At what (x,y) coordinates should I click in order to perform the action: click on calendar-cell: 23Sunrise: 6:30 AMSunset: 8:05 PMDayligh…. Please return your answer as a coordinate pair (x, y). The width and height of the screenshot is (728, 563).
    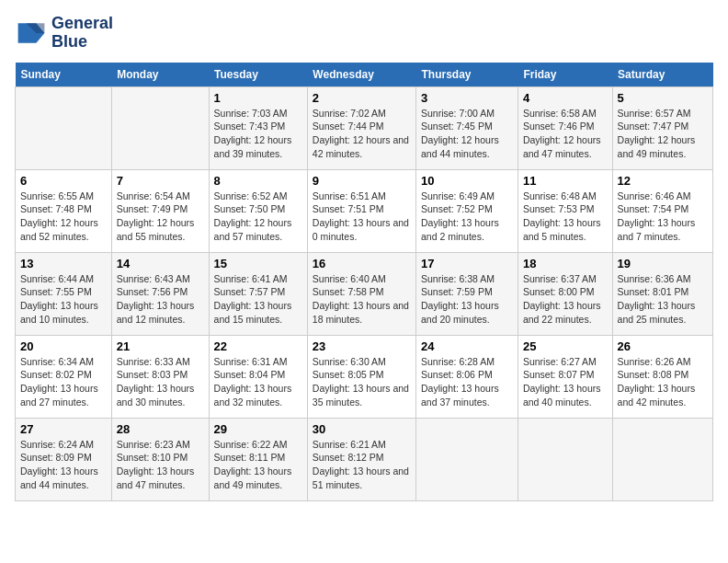
    Looking at the image, I should click on (361, 376).